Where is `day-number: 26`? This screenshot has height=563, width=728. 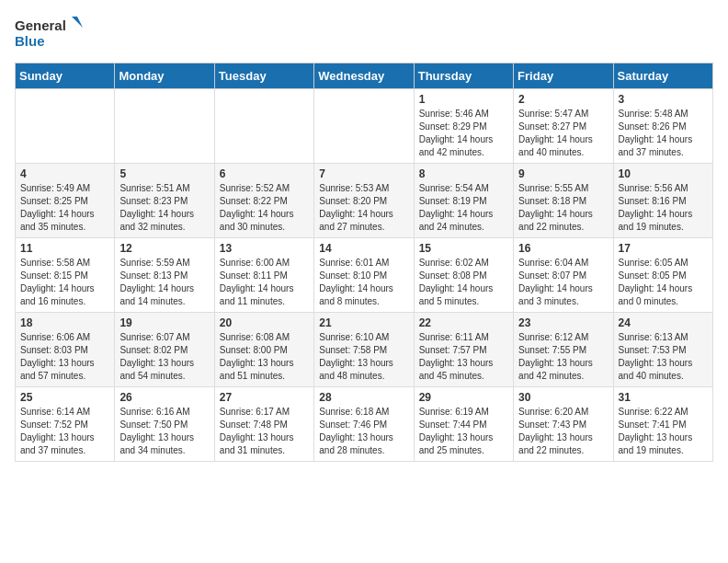
day-number: 26 is located at coordinates (164, 397).